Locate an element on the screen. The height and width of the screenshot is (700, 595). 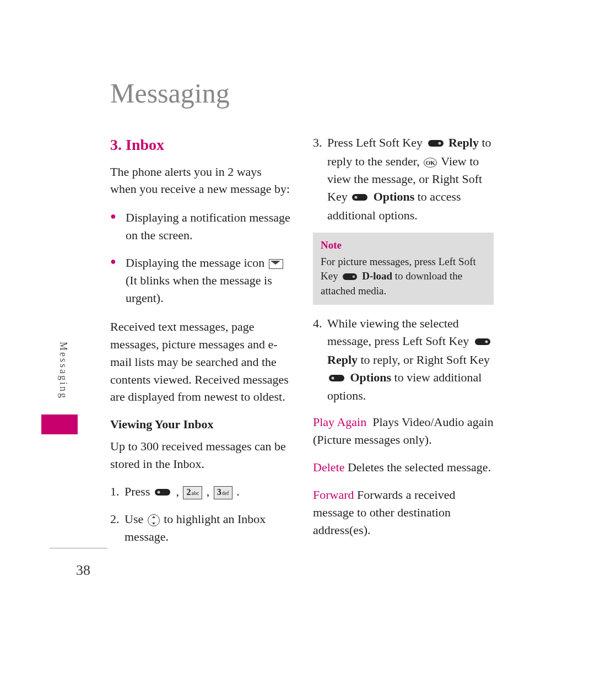
step4-b: to reply, or Right Soft Key is located at coordinates (425, 359).